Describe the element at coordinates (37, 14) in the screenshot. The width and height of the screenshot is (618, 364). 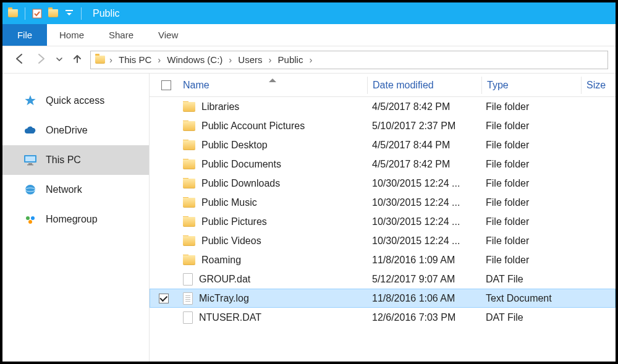
I see `properties-icon` at that location.